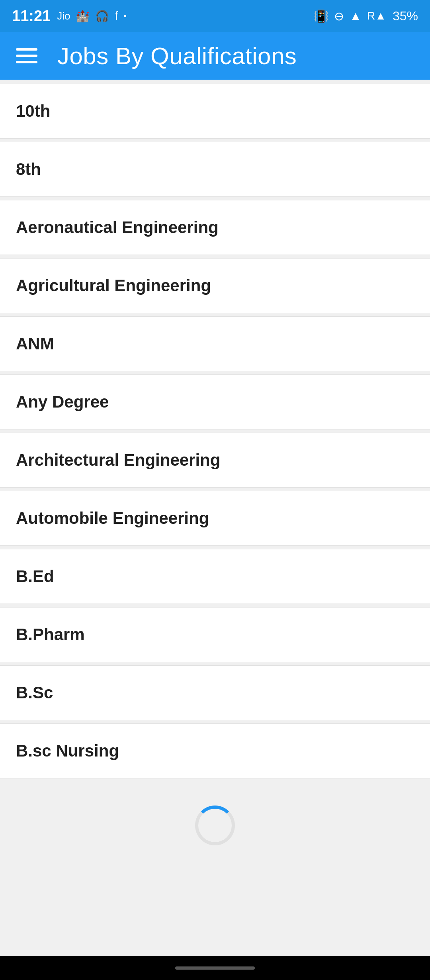  I want to click on list-item-label: B.Sc, so click(34, 692).